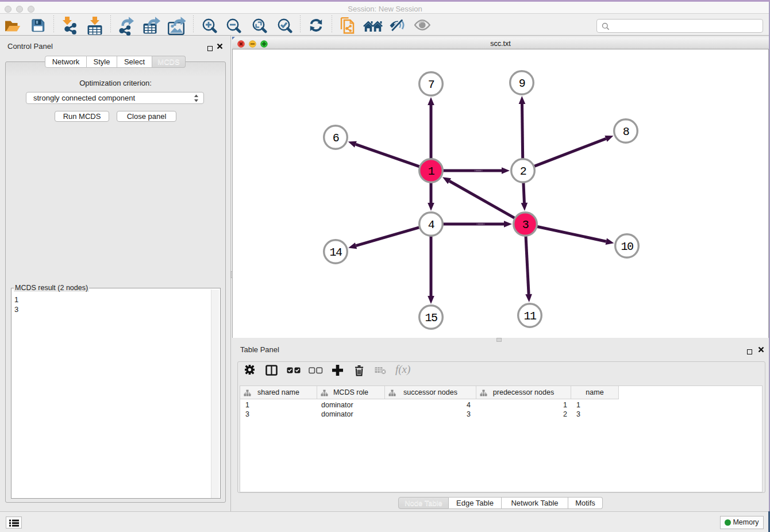  Describe the element at coordinates (525, 225) in the screenshot. I see `svg-text: 3` at that location.